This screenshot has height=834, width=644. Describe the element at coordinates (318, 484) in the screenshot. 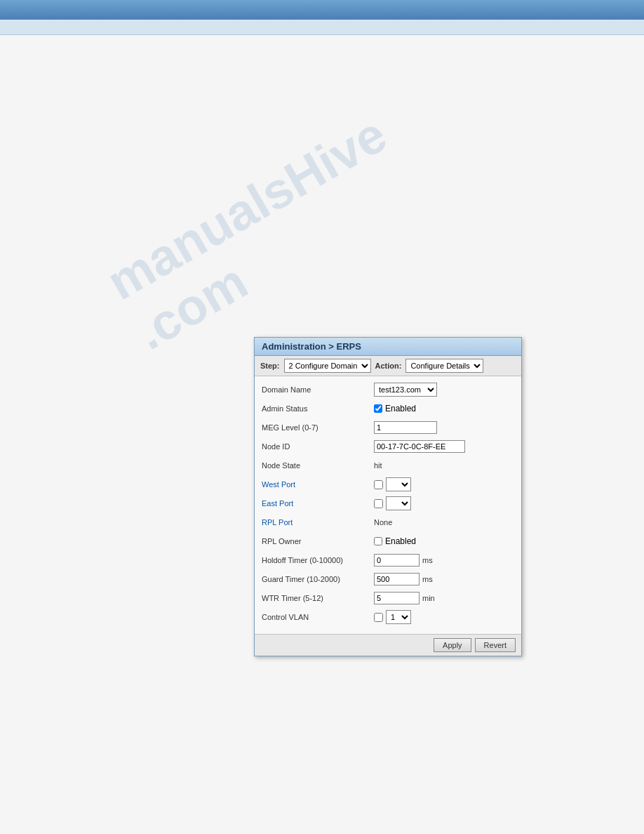

I see `west-port-label: West Port` at that location.